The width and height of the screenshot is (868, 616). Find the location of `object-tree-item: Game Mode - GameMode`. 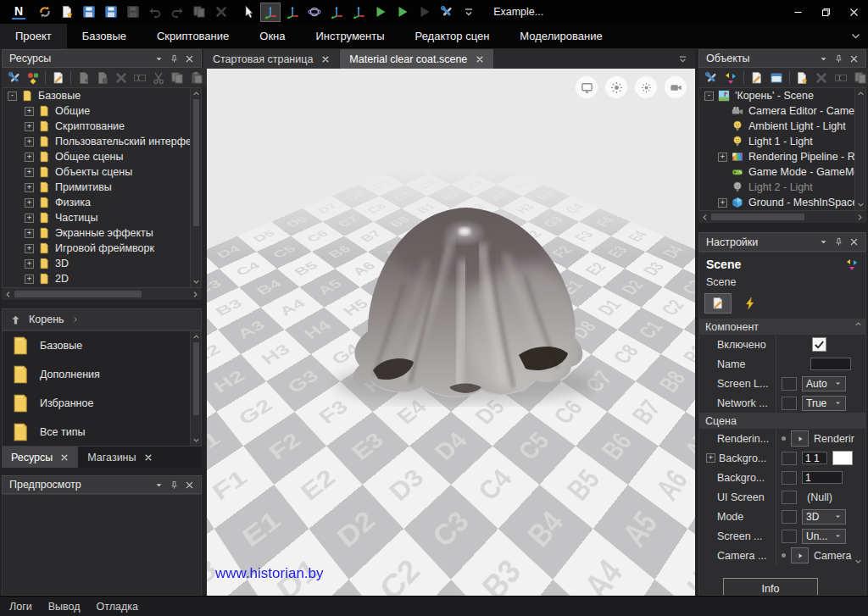

object-tree-item: Game Mode - GameMode is located at coordinates (782, 172).